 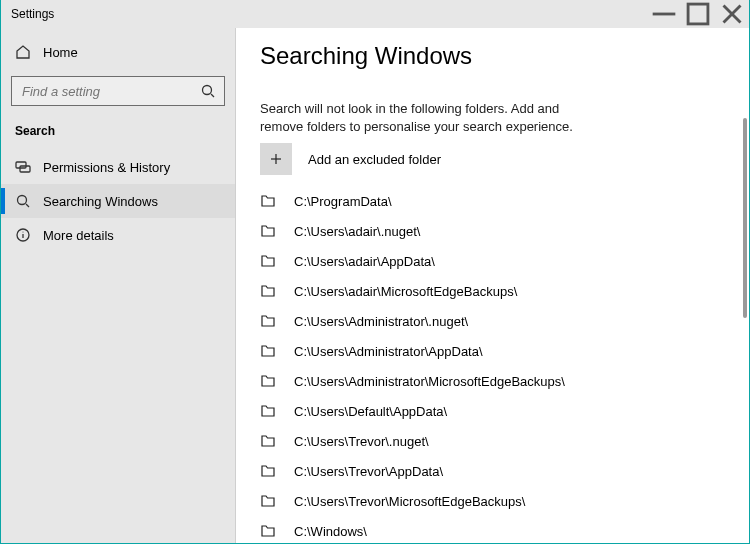 What do you see at coordinates (100, 202) in the screenshot?
I see `sidebar-item-label: Searching Windows` at bounding box center [100, 202].